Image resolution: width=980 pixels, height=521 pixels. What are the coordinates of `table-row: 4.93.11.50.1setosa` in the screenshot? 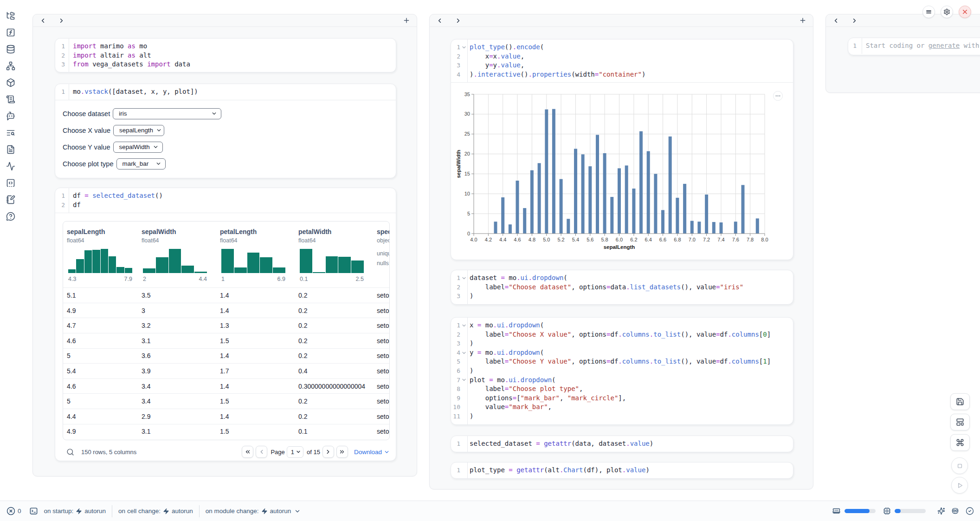 It's located at (226, 432).